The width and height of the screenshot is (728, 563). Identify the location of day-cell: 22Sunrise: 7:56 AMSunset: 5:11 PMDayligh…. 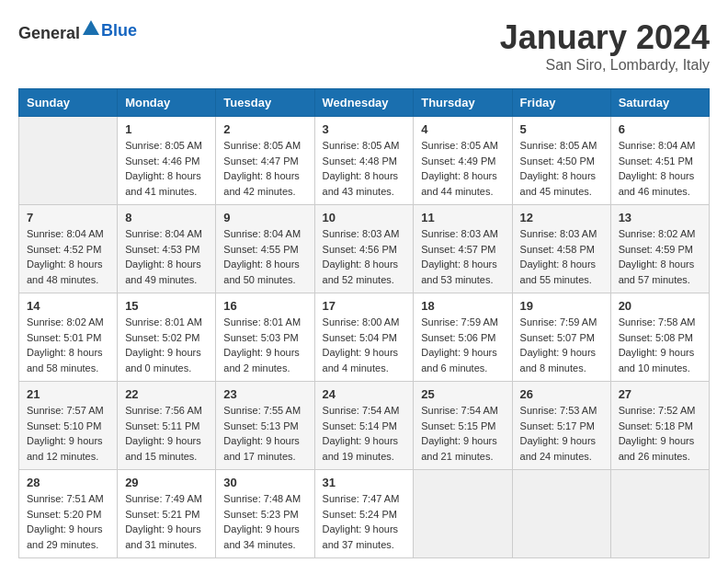
(167, 426).